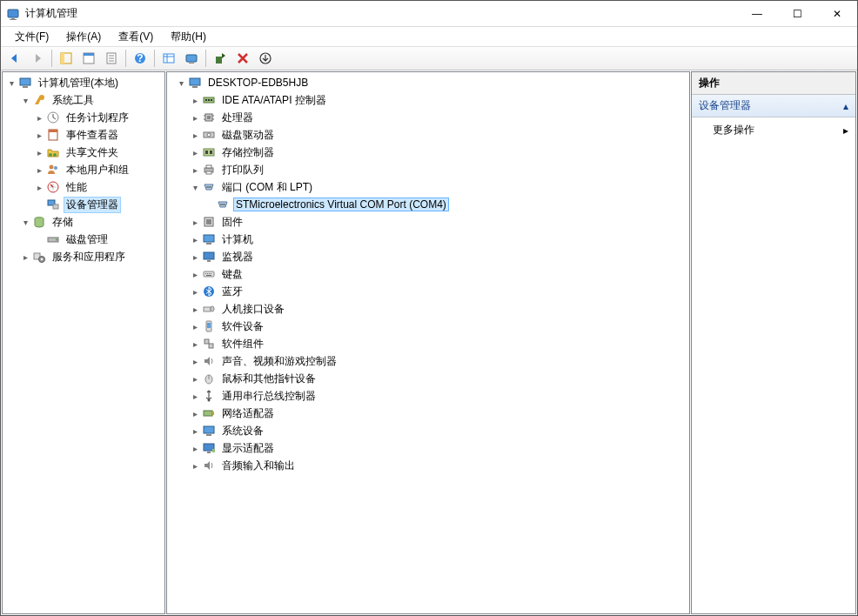 The width and height of the screenshot is (858, 616). Describe the element at coordinates (428, 187) in the screenshot. I see `device-category-ports: ▾ 端口 (COM 和 LPT)` at that location.